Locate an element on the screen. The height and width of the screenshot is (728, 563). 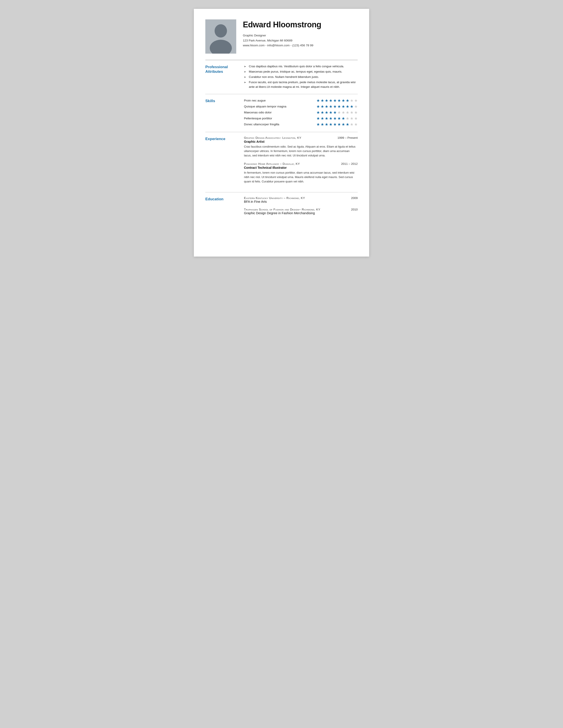
attribute-item: Cras dapibus dapibus nis. Vestibulum qui… is located at coordinates (301, 67).